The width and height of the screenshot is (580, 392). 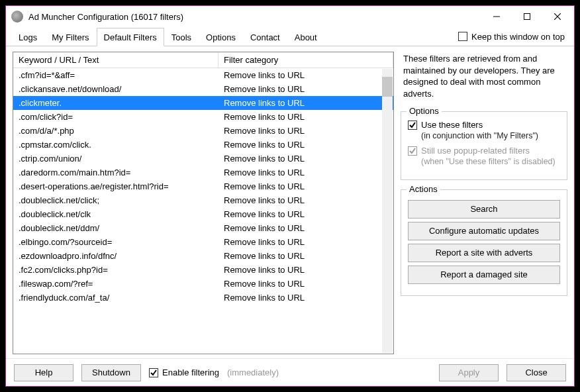 I want to click on column-category: Filter category, so click(x=306, y=60).